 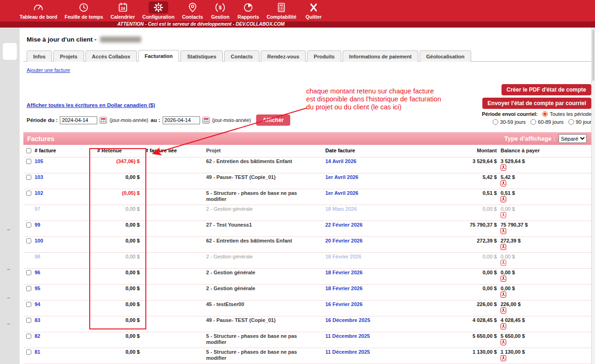 What do you see at coordinates (37, 320) in the screenshot?
I see `invoice-number-link: 83` at bounding box center [37, 320].